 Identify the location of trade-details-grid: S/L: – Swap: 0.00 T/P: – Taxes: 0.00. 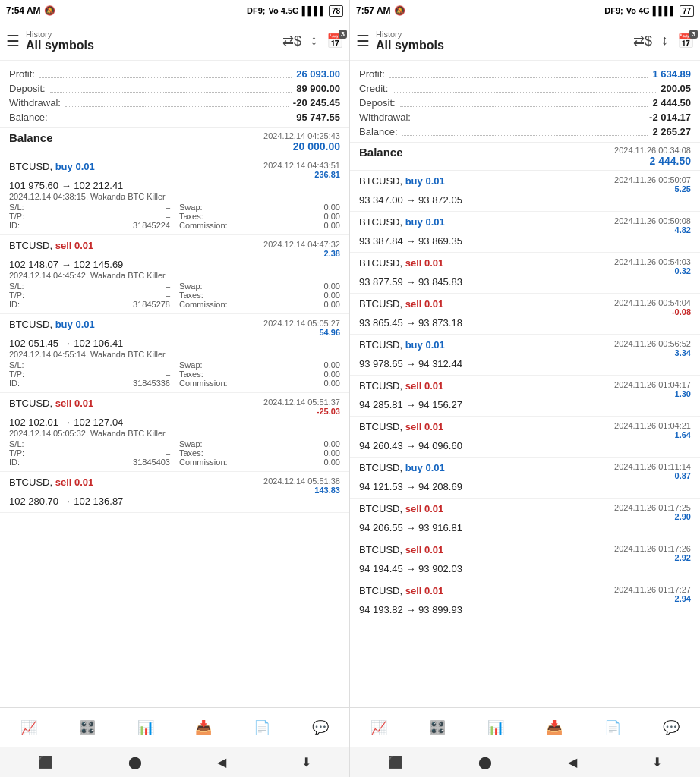
(175, 295).